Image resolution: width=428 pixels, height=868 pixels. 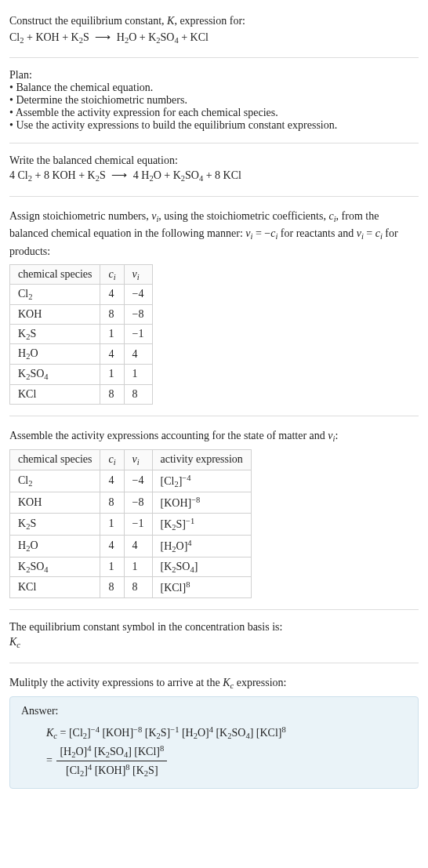 I want to click on plan-list: Balance the chemical equation. Determine…, so click(x=214, y=107).